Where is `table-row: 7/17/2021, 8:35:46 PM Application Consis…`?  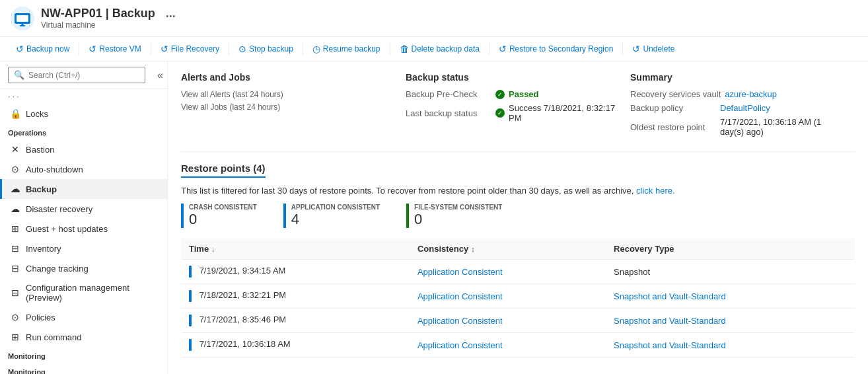
table-row: 7/17/2021, 8:35:46 PM Application Consis… is located at coordinates (518, 321).